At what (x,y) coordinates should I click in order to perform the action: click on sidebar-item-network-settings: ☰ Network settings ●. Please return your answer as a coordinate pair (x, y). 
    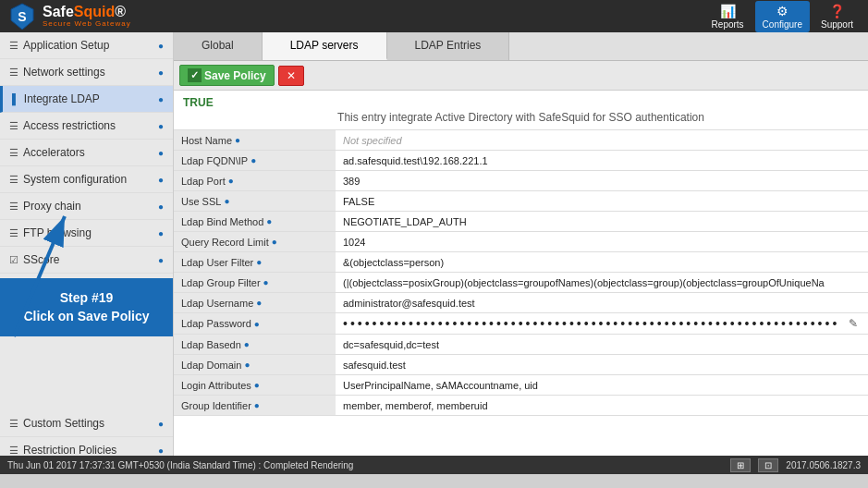
    Looking at the image, I should click on (87, 72).